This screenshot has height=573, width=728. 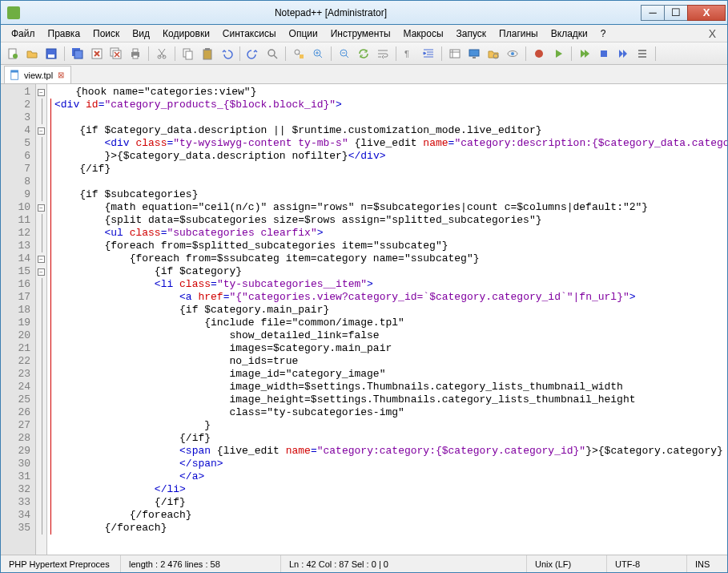 What do you see at coordinates (299, 54) in the screenshot?
I see `replace-button` at bounding box center [299, 54].